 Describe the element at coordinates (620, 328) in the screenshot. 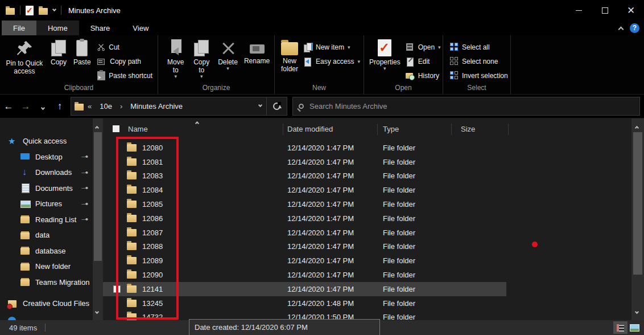

I see `details-view-button` at that location.